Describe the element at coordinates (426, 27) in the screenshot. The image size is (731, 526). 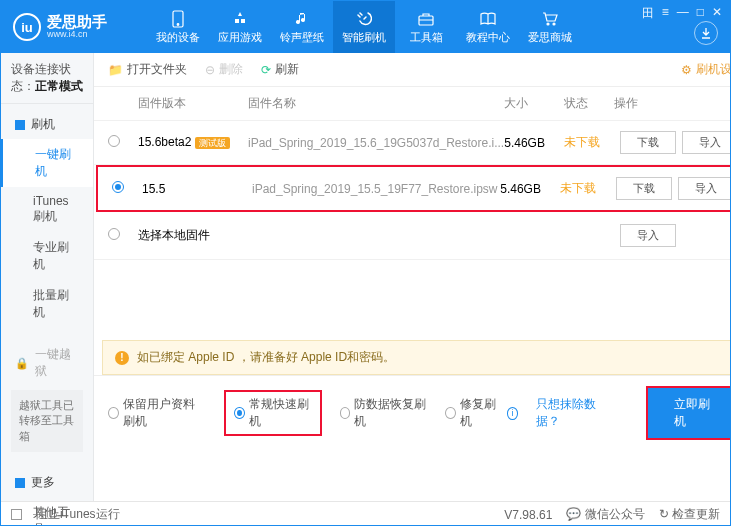
I see `nav-toolbox: 工具箱` at that location.